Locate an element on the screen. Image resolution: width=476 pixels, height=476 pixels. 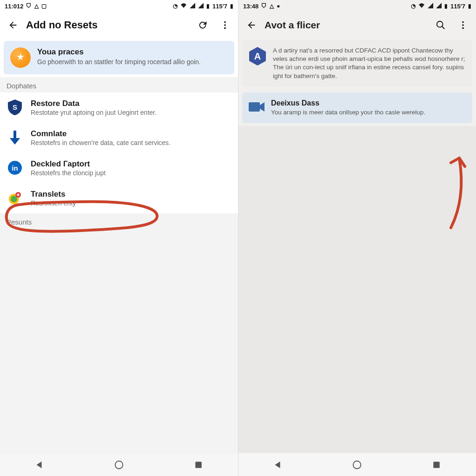
card-desc: You aramp is meer data onllsep your tho … is located at coordinates (368, 112).